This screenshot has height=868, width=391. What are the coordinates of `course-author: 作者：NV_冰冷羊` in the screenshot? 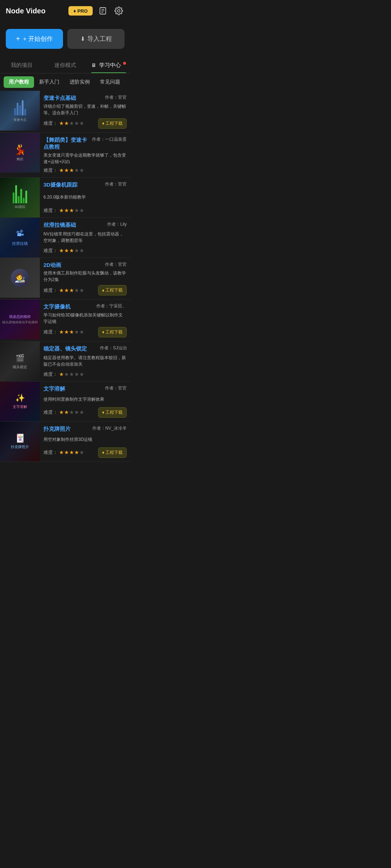 It's located at (109, 428).